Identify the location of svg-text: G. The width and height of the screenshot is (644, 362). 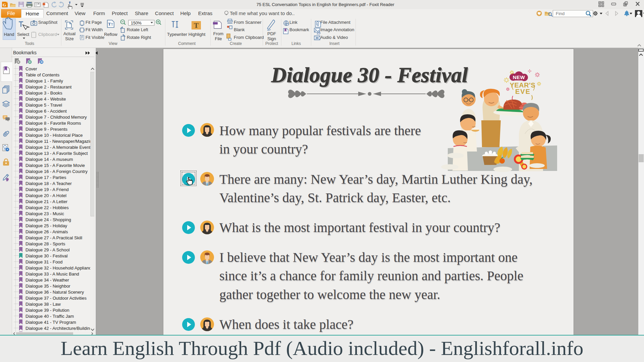
(4, 5).